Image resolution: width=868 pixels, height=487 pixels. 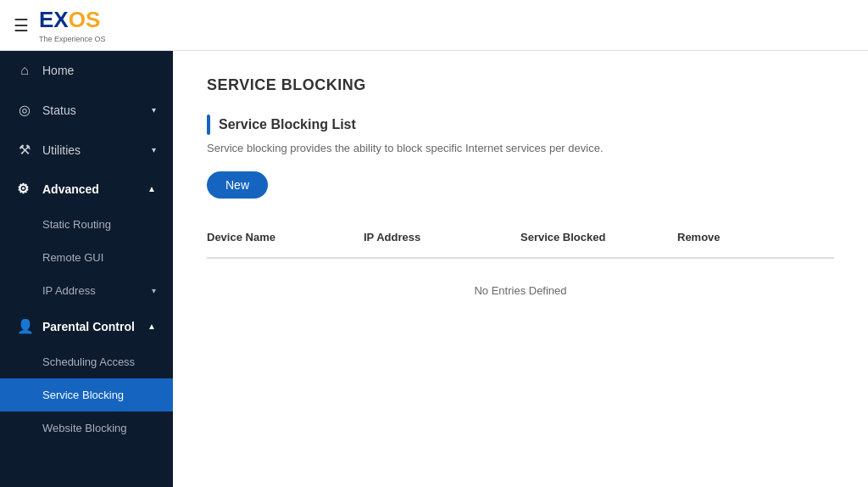 I want to click on sidebar-item-scheduling-access: Scheduling Access, so click(x=86, y=361).